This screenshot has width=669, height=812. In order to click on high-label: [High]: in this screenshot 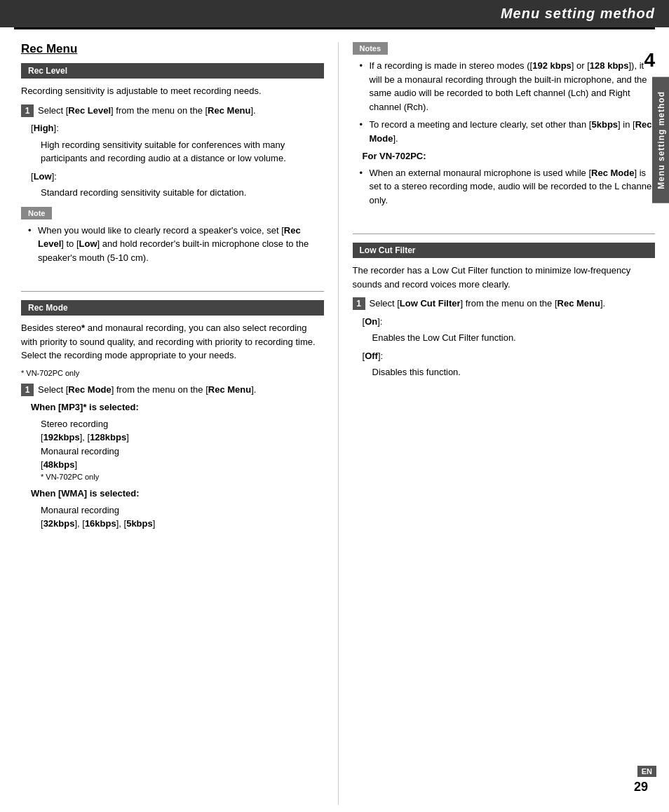, I will do `click(177, 128)`.